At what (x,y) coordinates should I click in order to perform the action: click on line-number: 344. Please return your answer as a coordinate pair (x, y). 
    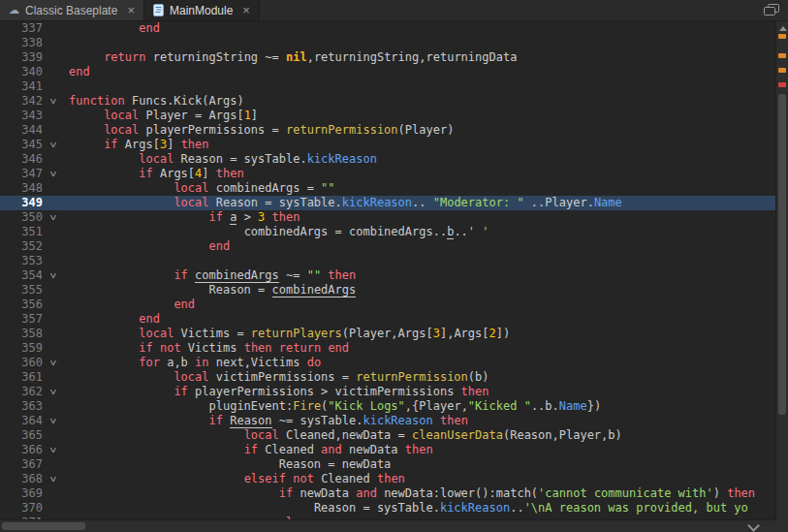
    Looking at the image, I should click on (23, 130).